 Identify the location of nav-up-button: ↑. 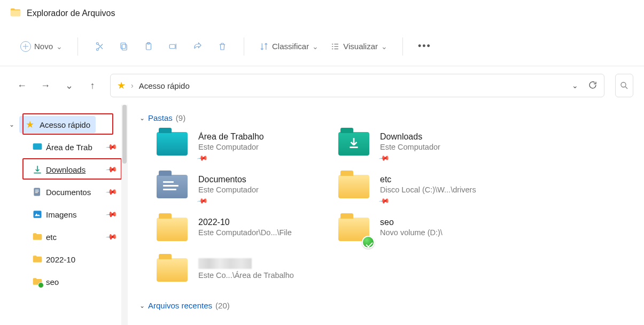
(92, 86).